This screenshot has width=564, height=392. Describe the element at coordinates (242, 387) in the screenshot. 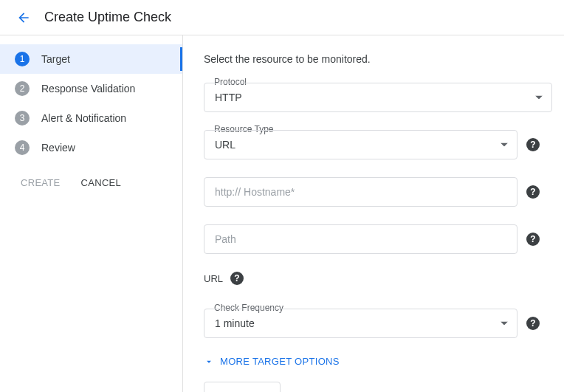

I see `continue-button: CONTINUE` at that location.